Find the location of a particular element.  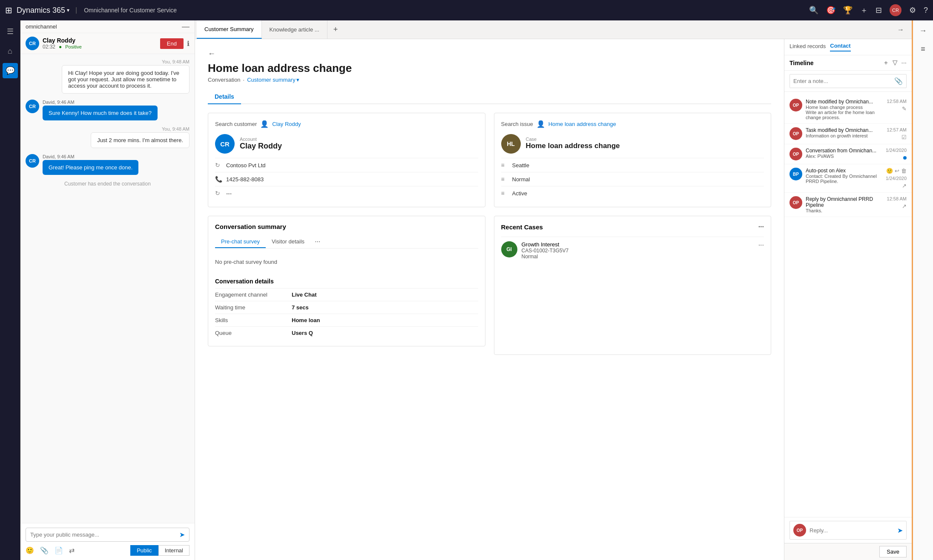

tl-title: Conversation from Omnichan... is located at coordinates (844, 151).